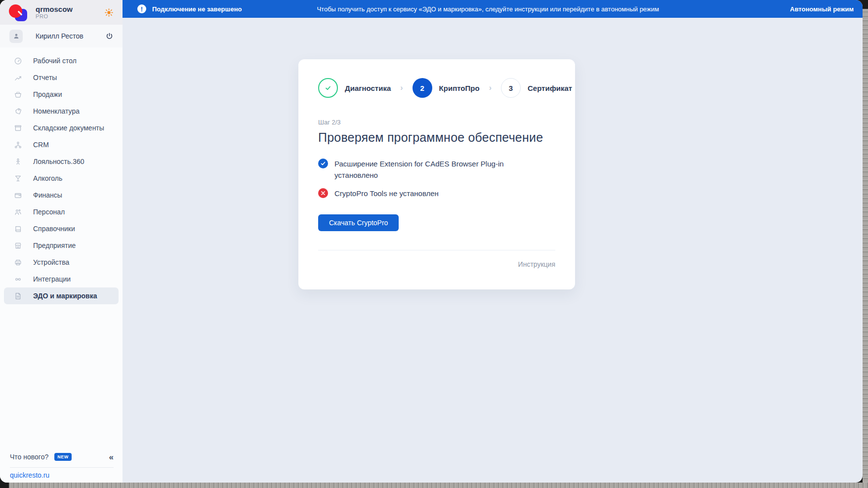 Image resolution: width=868 pixels, height=488 pixels. What do you see at coordinates (368, 88) in the screenshot?
I see `step-label: Диагностика` at bounding box center [368, 88].